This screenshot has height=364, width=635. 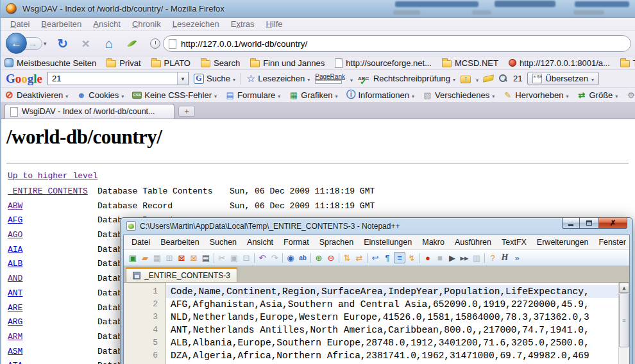 What do you see at coordinates (291, 258) in the screenshot?
I see `find-icon: ◉` at bounding box center [291, 258].